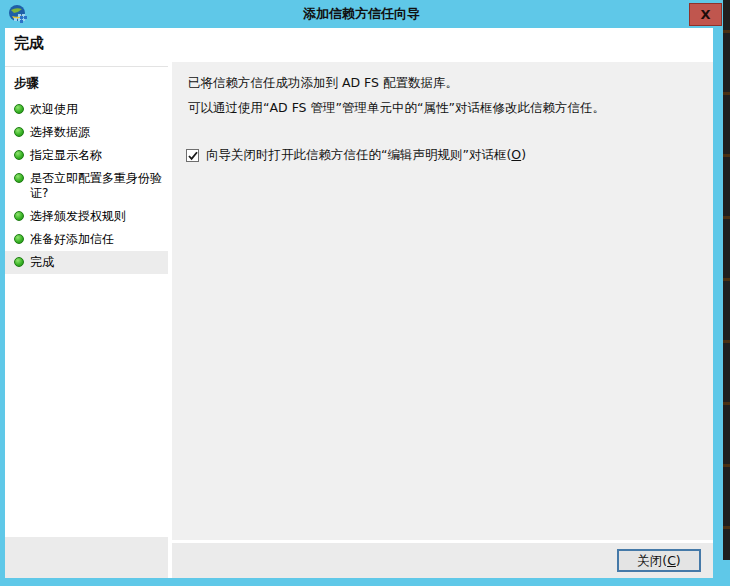 This screenshot has width=730, height=586. What do you see at coordinates (86, 558) in the screenshot?
I see `footer-left` at bounding box center [86, 558].